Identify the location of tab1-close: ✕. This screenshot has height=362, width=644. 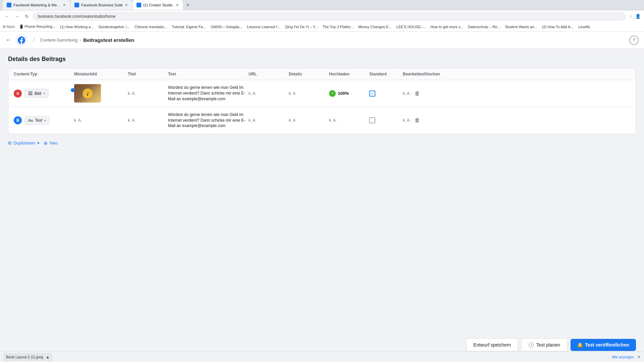
(64, 5).